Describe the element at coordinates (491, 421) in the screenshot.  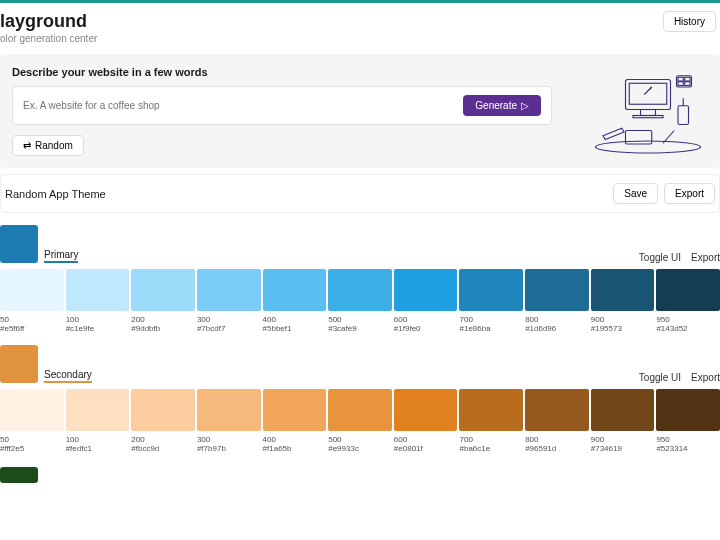
I see `swatch: 700#ba6c1e` at that location.